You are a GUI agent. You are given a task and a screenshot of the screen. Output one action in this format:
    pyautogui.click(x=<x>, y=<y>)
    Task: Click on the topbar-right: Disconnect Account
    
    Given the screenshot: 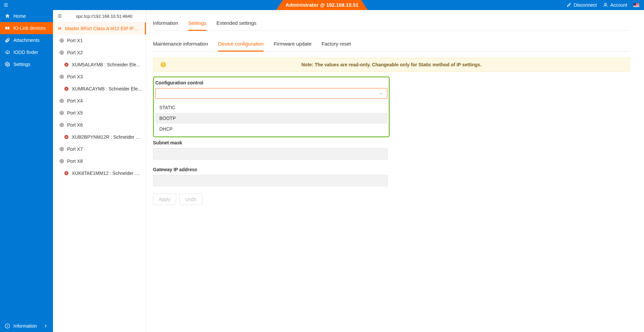 What is the action you would take?
    pyautogui.click(x=605, y=5)
    